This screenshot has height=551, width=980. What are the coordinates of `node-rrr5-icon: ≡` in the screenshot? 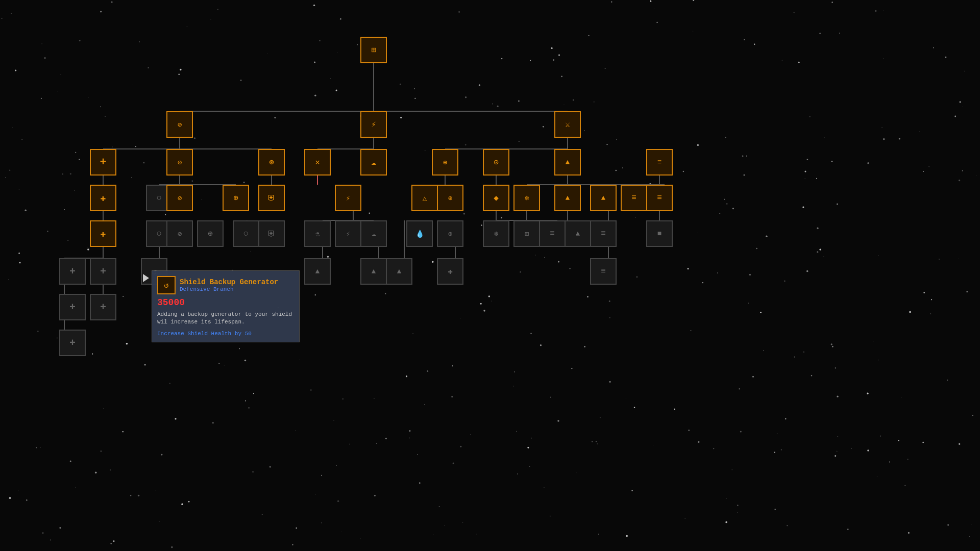 It's located at (552, 234).